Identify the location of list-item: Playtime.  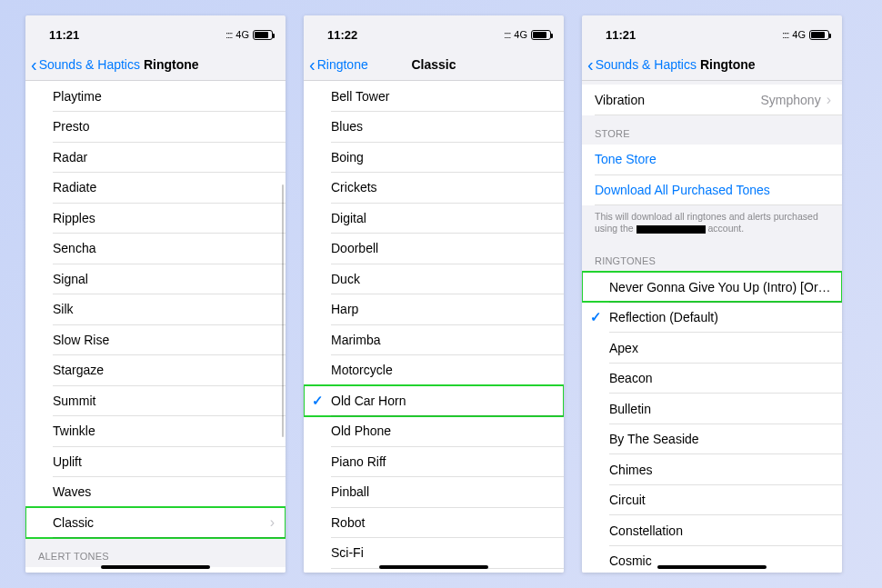
(155, 96).